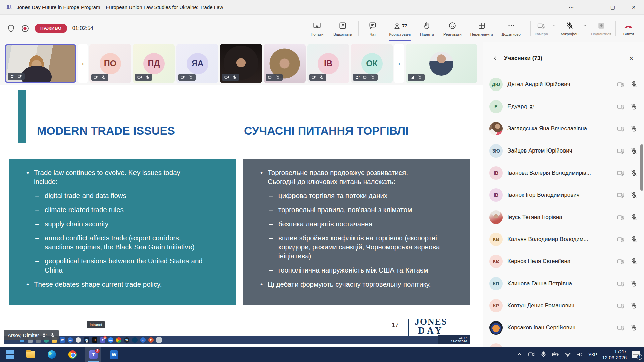 The height and width of the screenshot is (362, 644). I want to click on camera-button: Камера, so click(541, 28).